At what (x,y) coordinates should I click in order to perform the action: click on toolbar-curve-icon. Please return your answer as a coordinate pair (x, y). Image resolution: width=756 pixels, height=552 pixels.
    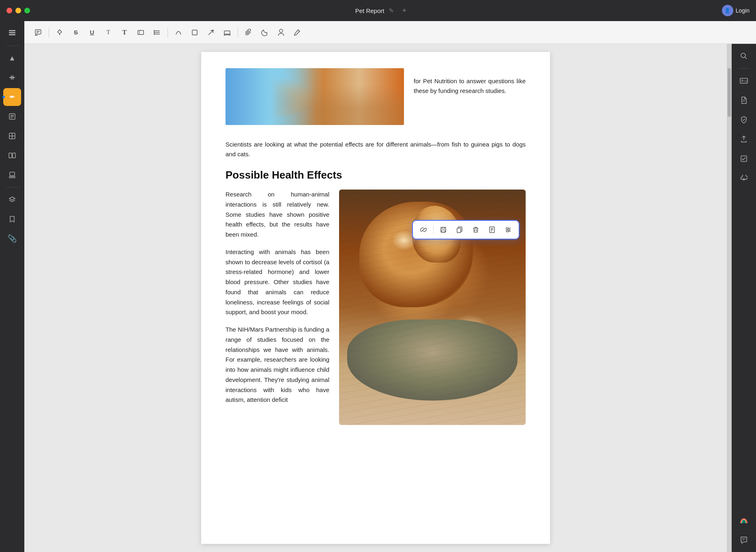
    Looking at the image, I should click on (178, 32).